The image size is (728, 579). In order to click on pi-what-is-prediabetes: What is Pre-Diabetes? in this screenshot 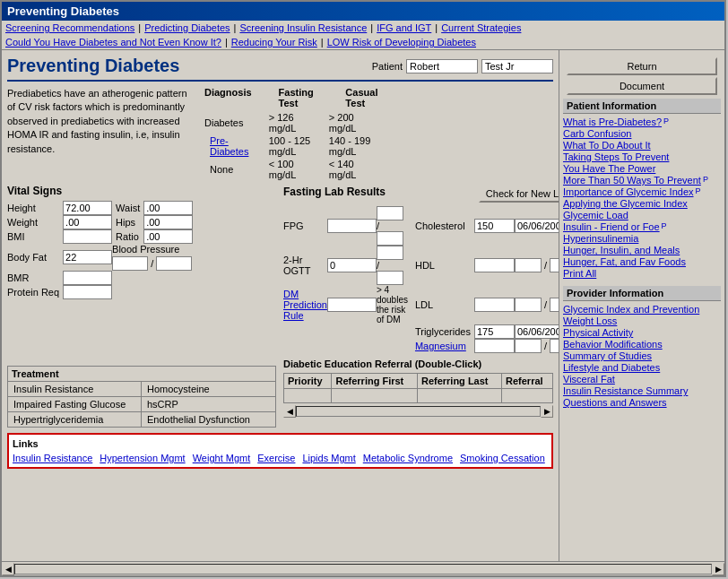, I will do `click(612, 122)`.